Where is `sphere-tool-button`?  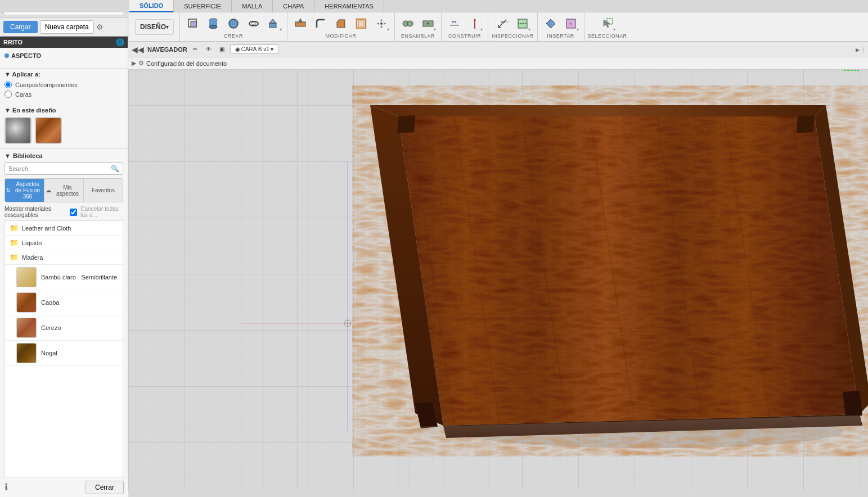 sphere-tool-button is located at coordinates (233, 24).